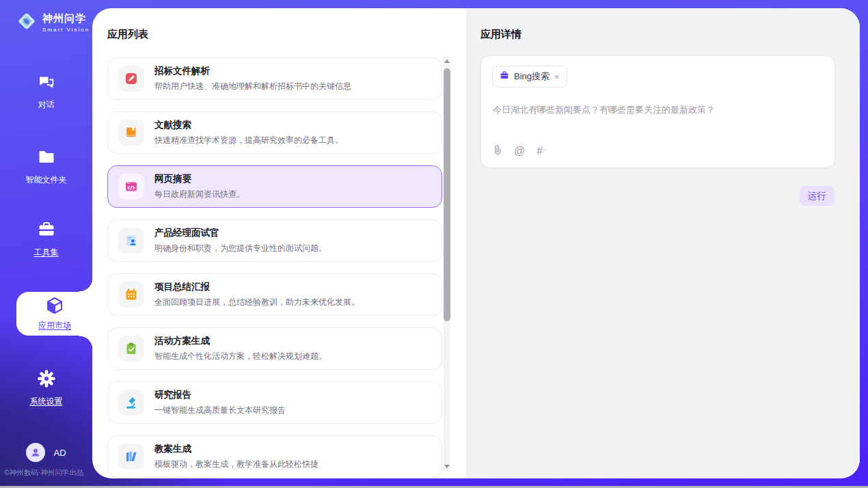 This screenshot has height=488, width=868. Describe the element at coordinates (657, 112) in the screenshot. I see `prompt-input-card: Bing搜索 × 今日湖北有哪些新闻要点？有哪些需要关注的最新政策？ @ #` at that location.